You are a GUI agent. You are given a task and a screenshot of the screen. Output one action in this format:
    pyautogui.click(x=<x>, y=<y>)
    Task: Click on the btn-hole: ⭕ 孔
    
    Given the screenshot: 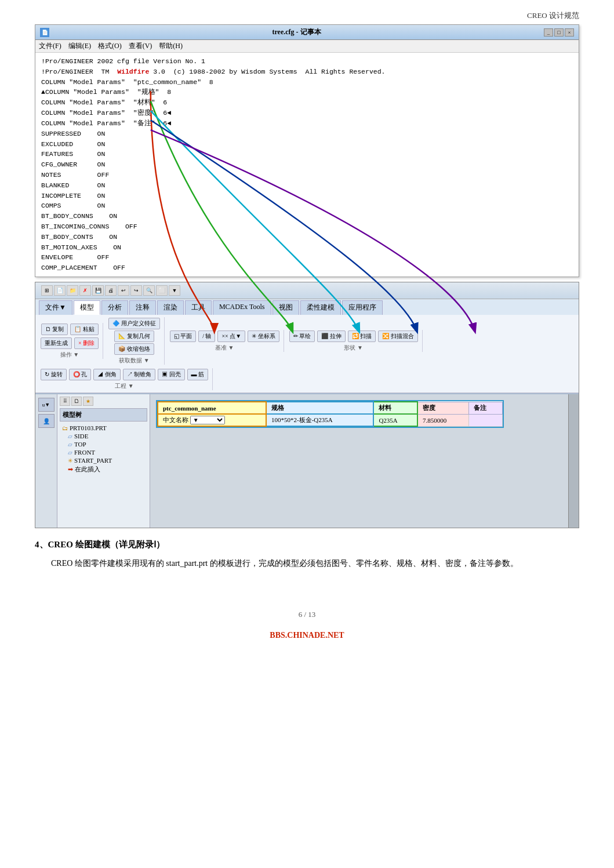 What is the action you would take?
    pyautogui.click(x=80, y=375)
    